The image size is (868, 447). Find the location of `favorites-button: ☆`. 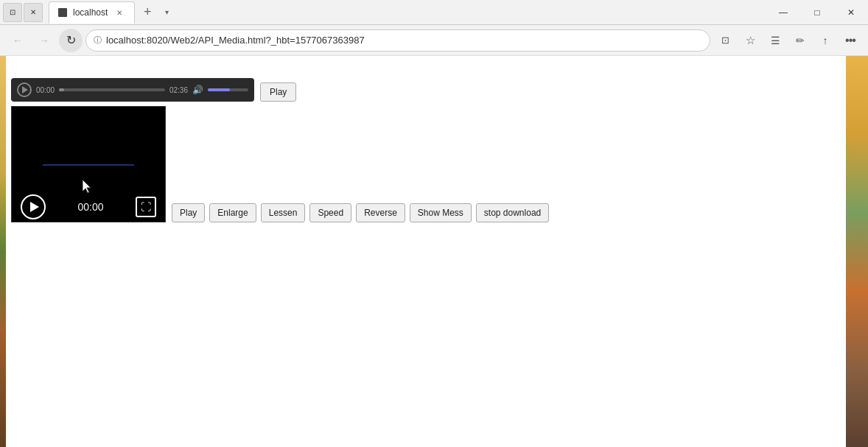

favorites-button: ☆ is located at coordinates (750, 41).